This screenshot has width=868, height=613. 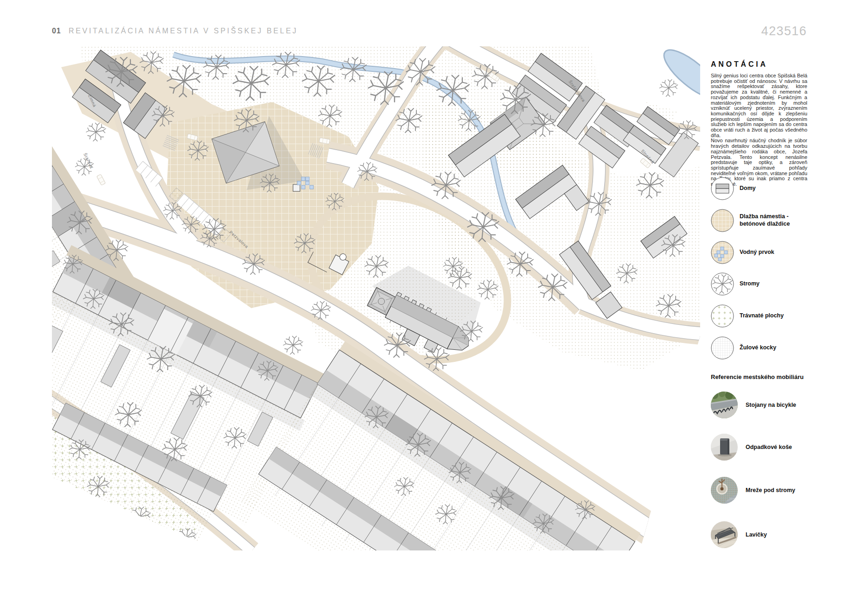 What do you see at coordinates (183, 31) in the screenshot?
I see `board-title: REVITALIZÁCIA NÁMESTIA V SPIŠSKEJ BELEJ` at bounding box center [183, 31].